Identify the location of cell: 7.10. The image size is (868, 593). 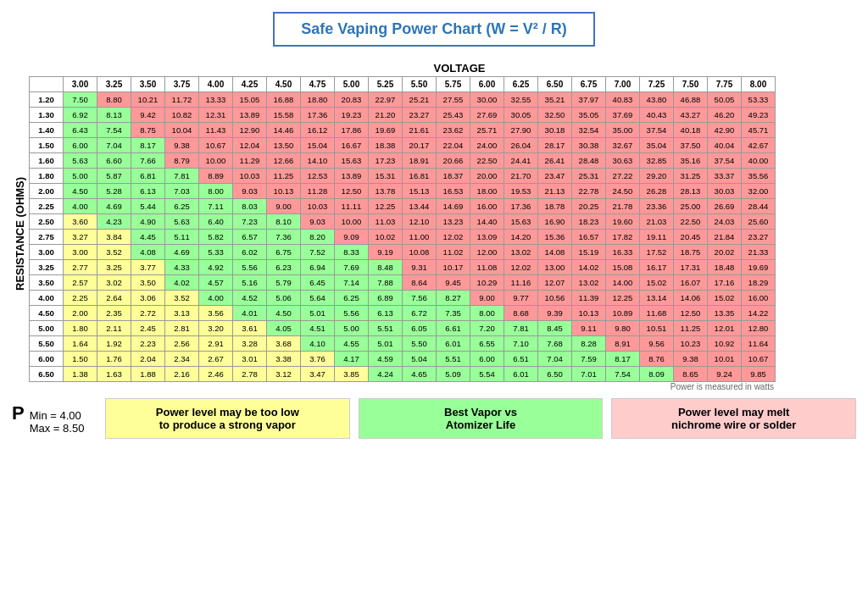
(521, 344).